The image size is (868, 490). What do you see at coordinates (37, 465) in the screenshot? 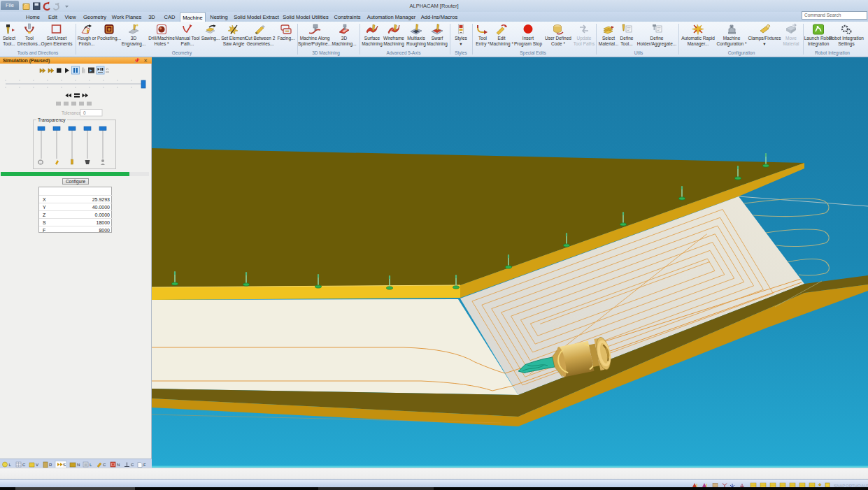
I see `svg-text: V` at bounding box center [37, 465].